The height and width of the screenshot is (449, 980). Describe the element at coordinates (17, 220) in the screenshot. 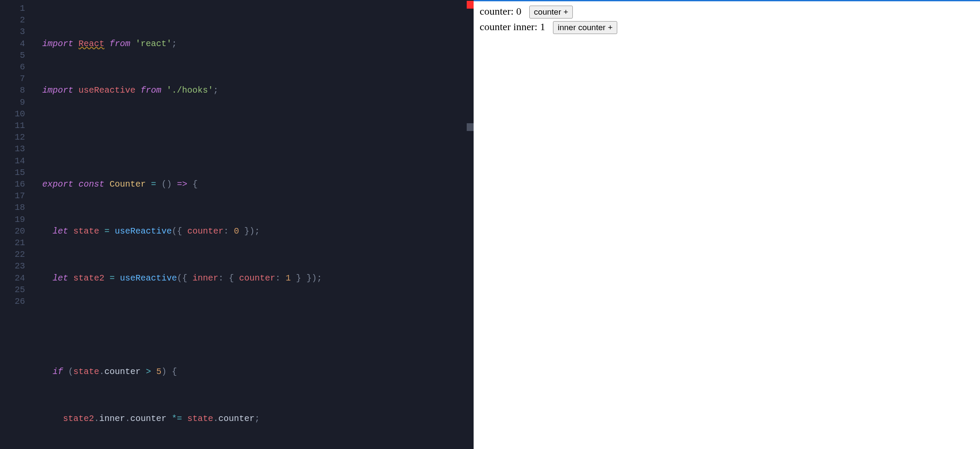

I see `line-number: 19` at that location.